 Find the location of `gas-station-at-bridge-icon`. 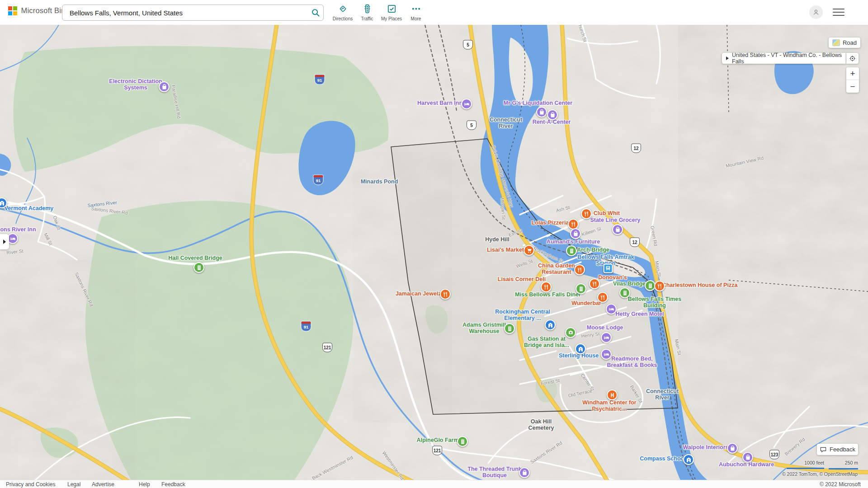

gas-station-at-bridge-icon is located at coordinates (571, 333).